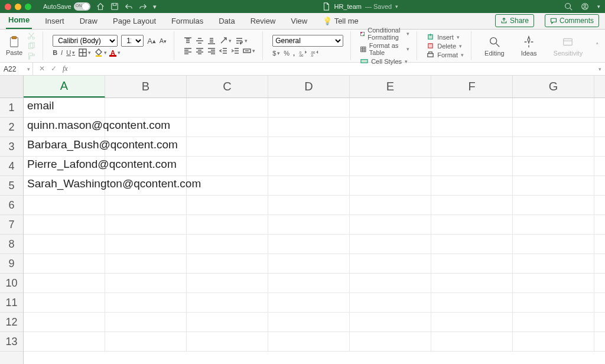  What do you see at coordinates (235, 51) in the screenshot?
I see `increase-indent-icon` at bounding box center [235, 51].